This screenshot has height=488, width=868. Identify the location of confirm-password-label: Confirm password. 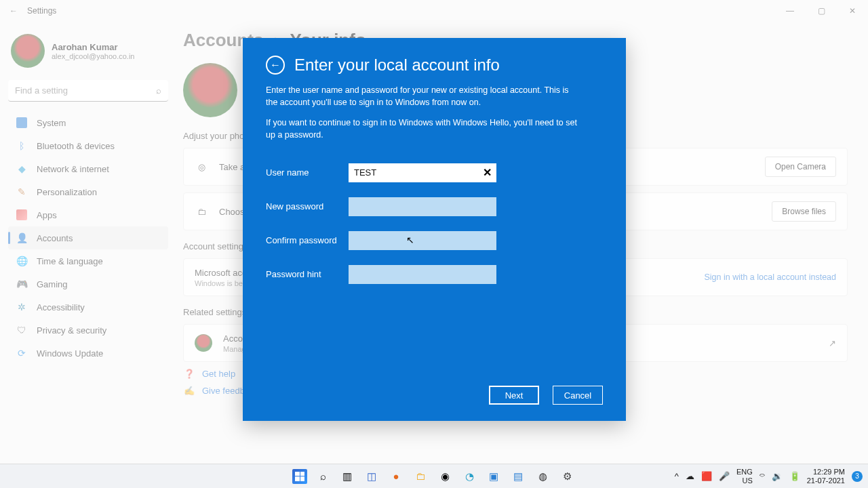
(307, 240).